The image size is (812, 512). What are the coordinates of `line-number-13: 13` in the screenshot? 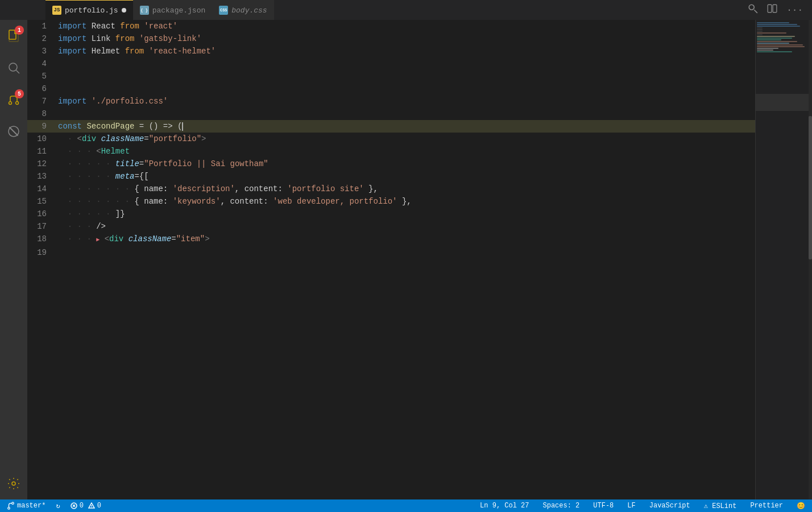 It's located at (42, 176).